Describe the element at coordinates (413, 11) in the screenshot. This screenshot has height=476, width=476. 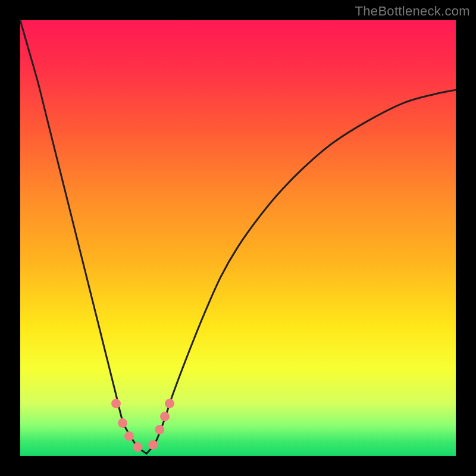
I see `watermark-text: TheBottleneck.com` at that location.